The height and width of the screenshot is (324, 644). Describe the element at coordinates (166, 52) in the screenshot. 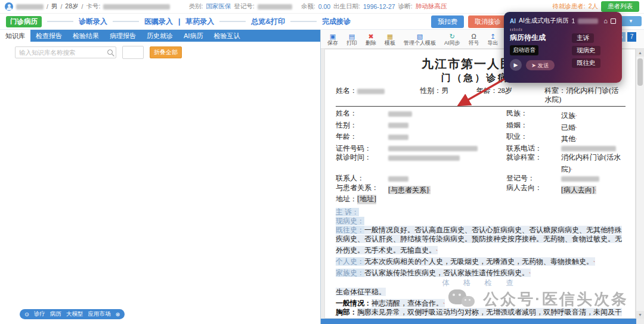

I see `collapse-all-button: 折叠全部` at that location.